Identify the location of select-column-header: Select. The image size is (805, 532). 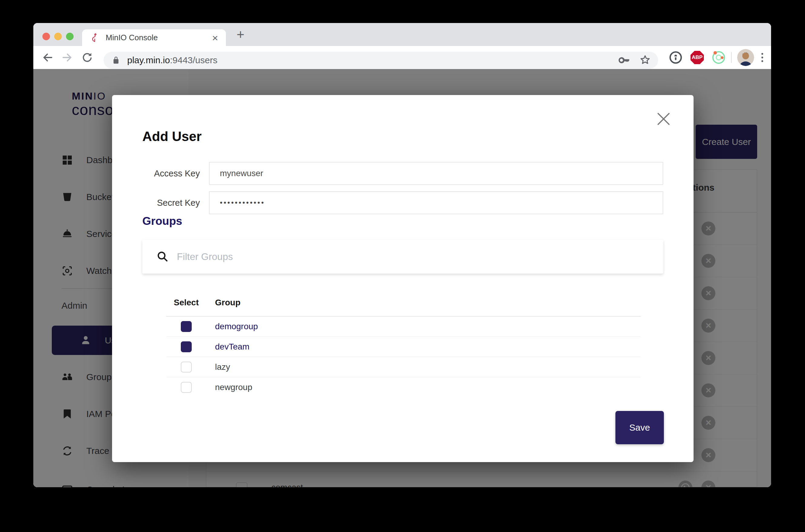
(186, 303).